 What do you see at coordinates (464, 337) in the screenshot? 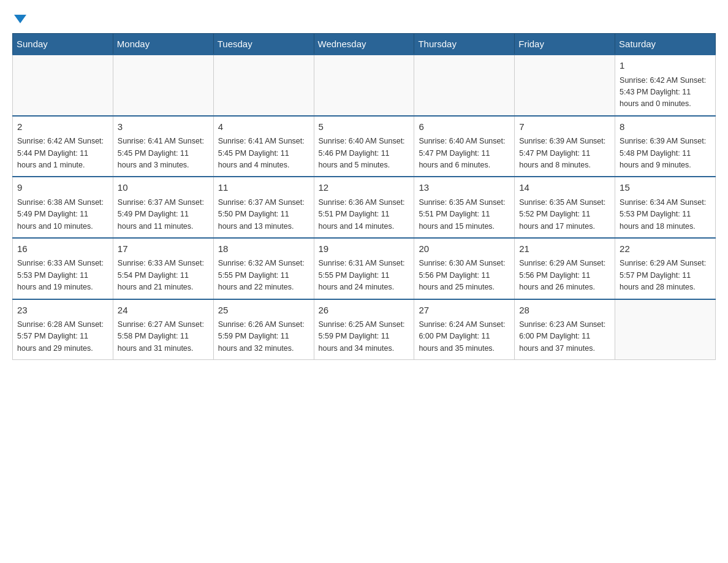
I see `day-info: Sunrise: 6:24 AM Sunset: 6:00 PM Dayligh…` at bounding box center [464, 337].